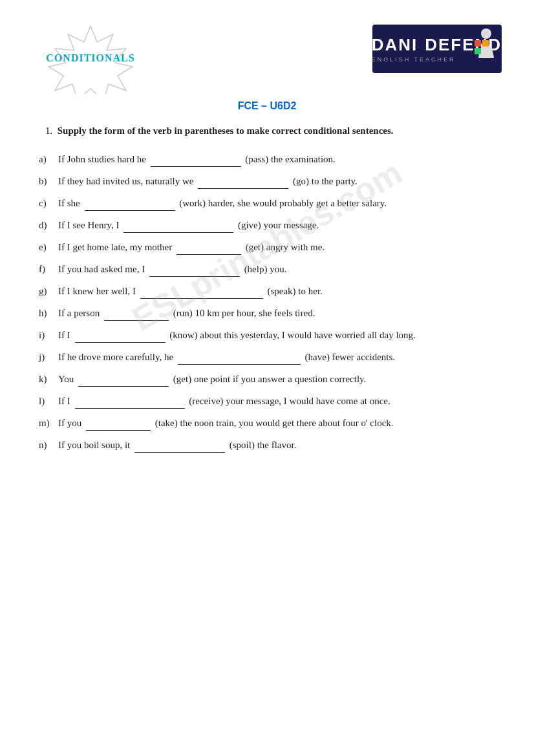  I want to click on instruction-number: 1., so click(49, 131).